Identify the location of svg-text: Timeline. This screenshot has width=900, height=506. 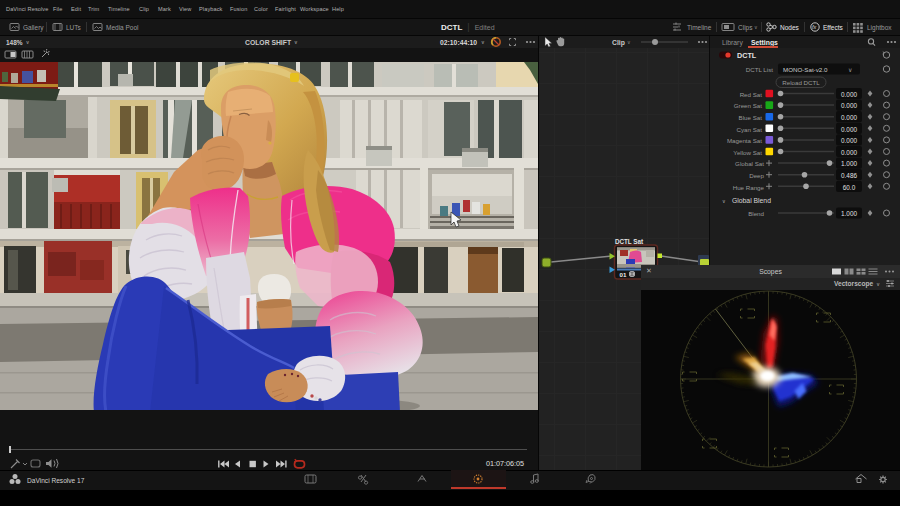
(700, 28).